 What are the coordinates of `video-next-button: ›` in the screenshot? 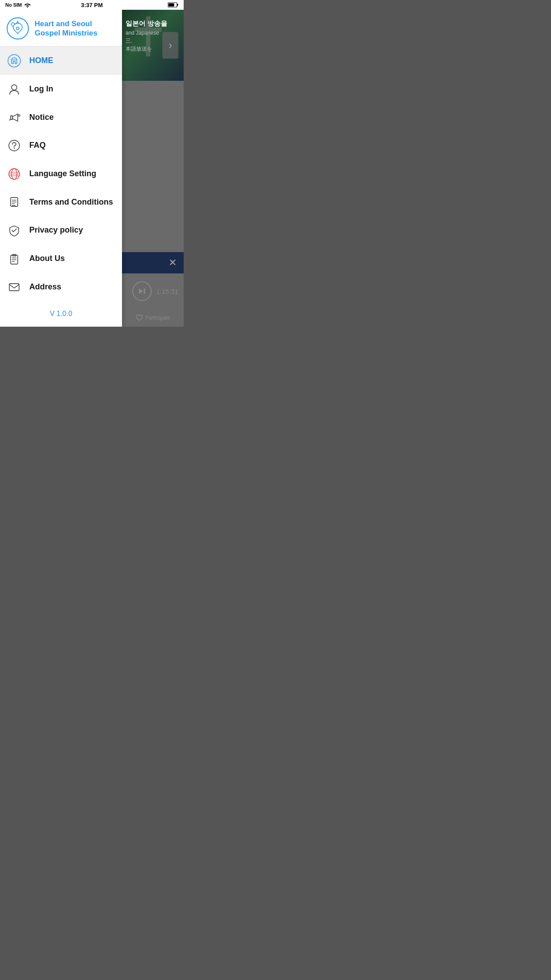 It's located at (170, 45).